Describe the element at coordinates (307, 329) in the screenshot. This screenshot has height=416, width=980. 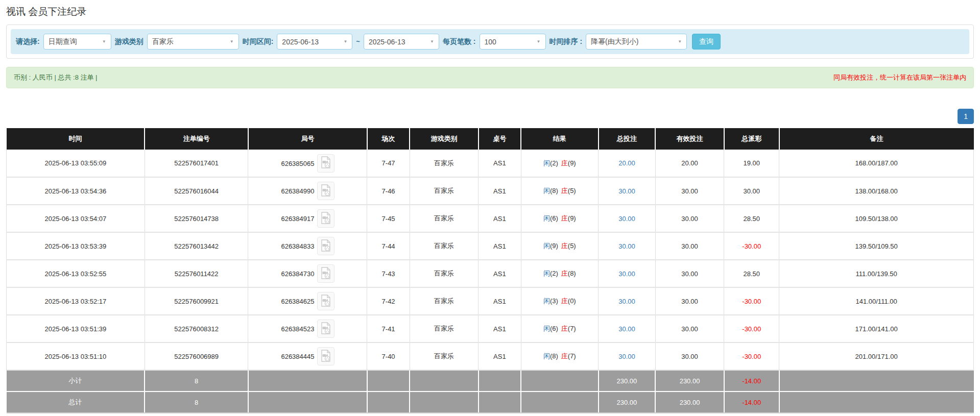
I see `round-cell: 626384523` at that location.